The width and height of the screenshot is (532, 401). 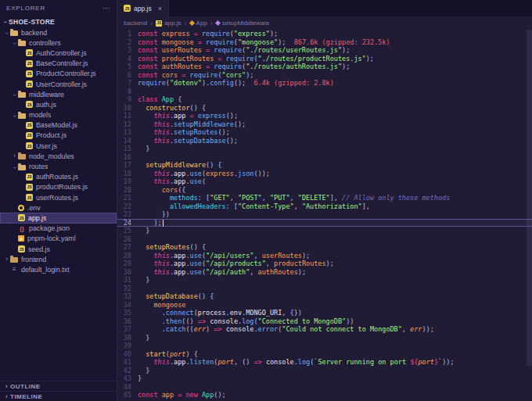 What do you see at coordinates (58, 64) in the screenshot?
I see `tree-item-BaseController.js: JSBaseController.js` at bounding box center [58, 64].